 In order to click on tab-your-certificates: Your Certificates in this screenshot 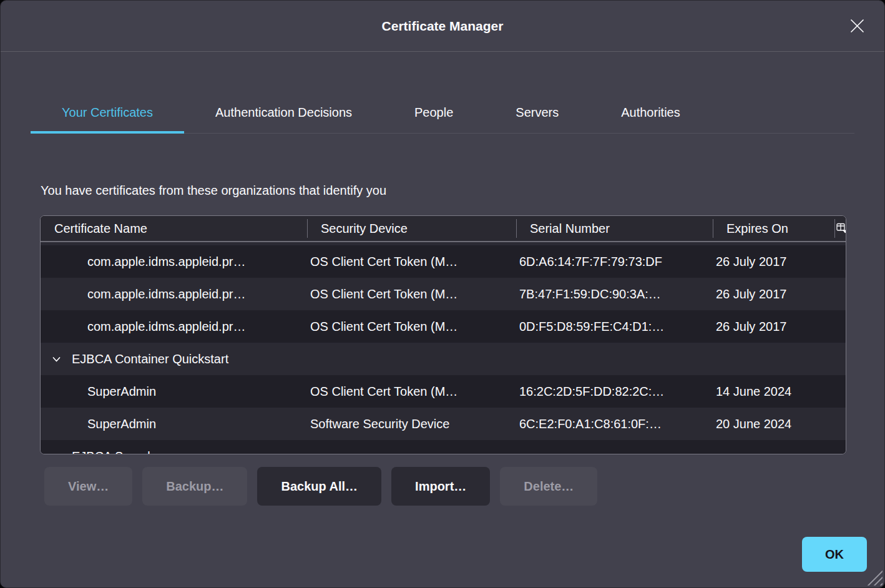, I will do `click(107, 112)`.